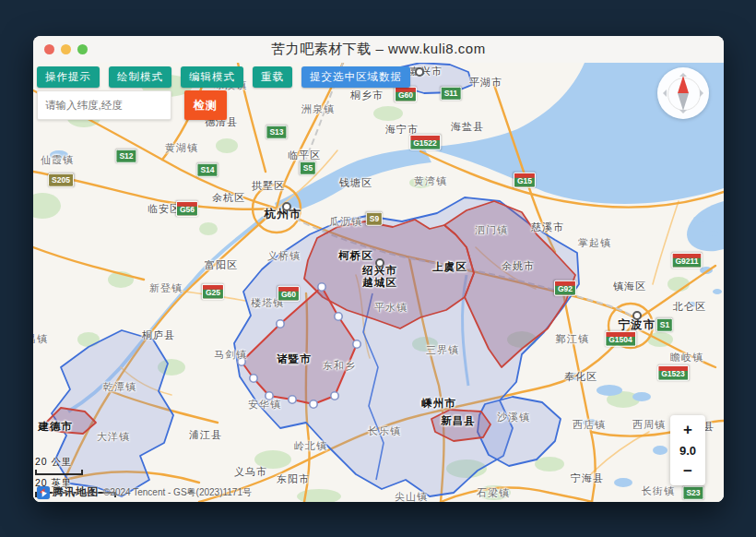 The image size is (756, 537). Describe the element at coordinates (318, 109) in the screenshot. I see `map-label: 洲泉镇` at that location.